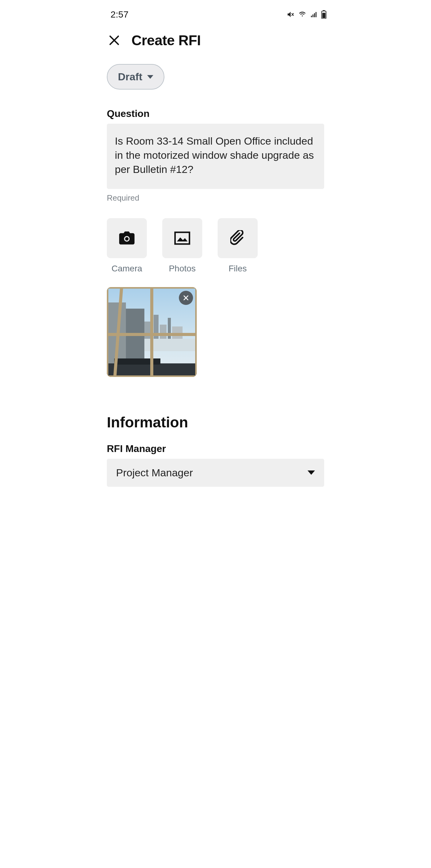 This screenshot has height=868, width=431. What do you see at coordinates (182, 238) in the screenshot?
I see `photos-button` at bounding box center [182, 238].